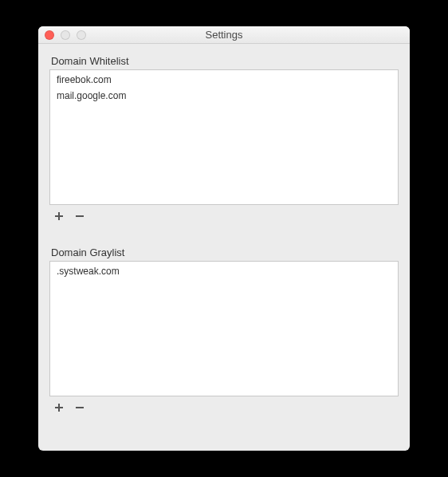  Describe the element at coordinates (224, 35) in the screenshot. I see `titlebar: Settings` at that location.